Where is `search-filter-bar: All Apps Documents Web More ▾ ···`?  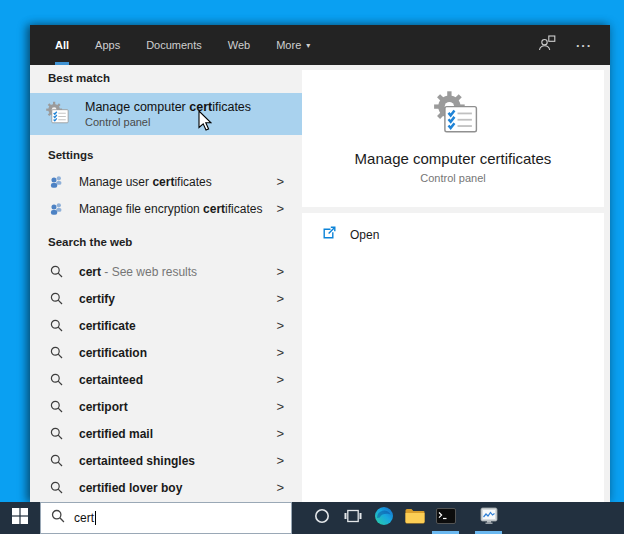 search-filter-bar: All Apps Documents Web More ▾ ··· is located at coordinates (320, 45).